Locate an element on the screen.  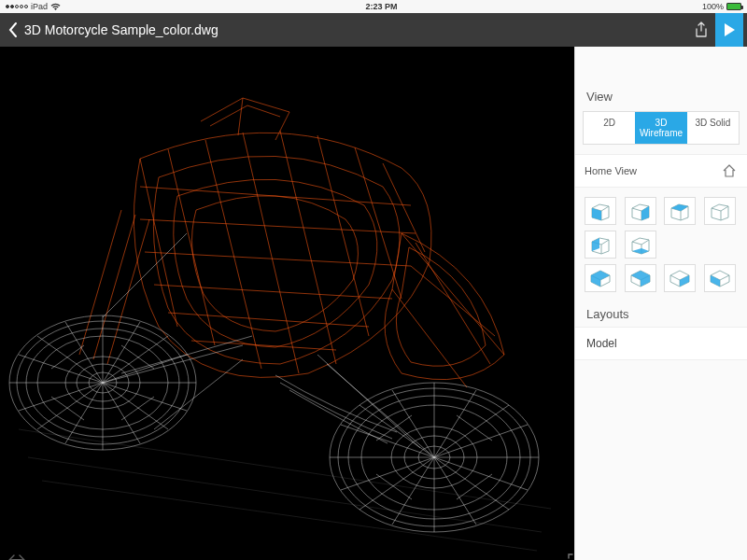
view-mode-3d-wireframe: 3D Wireframe is located at coordinates (661, 128).